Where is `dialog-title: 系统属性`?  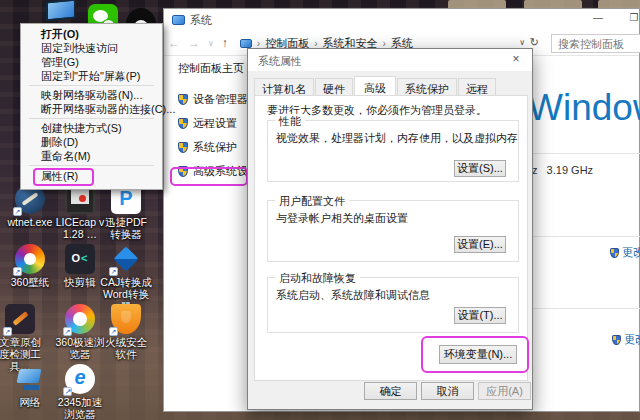 dialog-title: 系统属性 is located at coordinates (280, 62).